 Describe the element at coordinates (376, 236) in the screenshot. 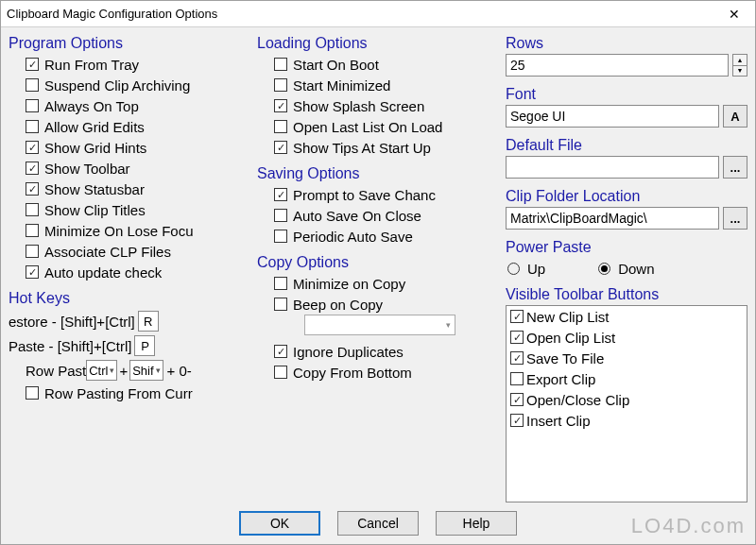

I see `opt-periodic-save: Periodic Auto Save` at that location.